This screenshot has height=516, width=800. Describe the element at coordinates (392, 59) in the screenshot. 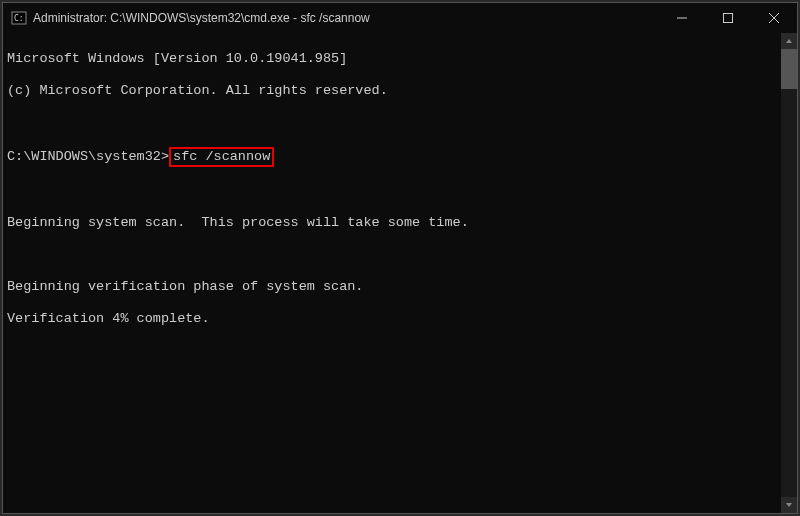

I see `output-line: Microsoft Windows [Version 10.0.19041.98…` at that location.